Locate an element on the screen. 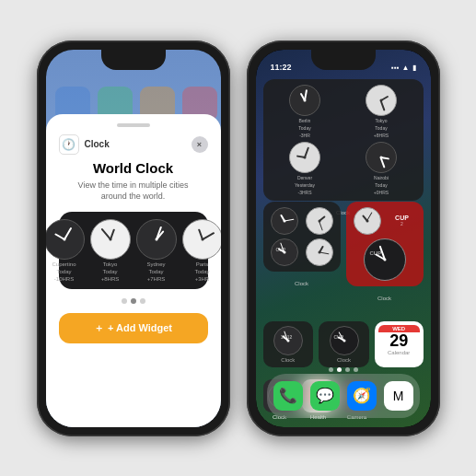  middle-widget-row: CUP is located at coordinates (343, 252).